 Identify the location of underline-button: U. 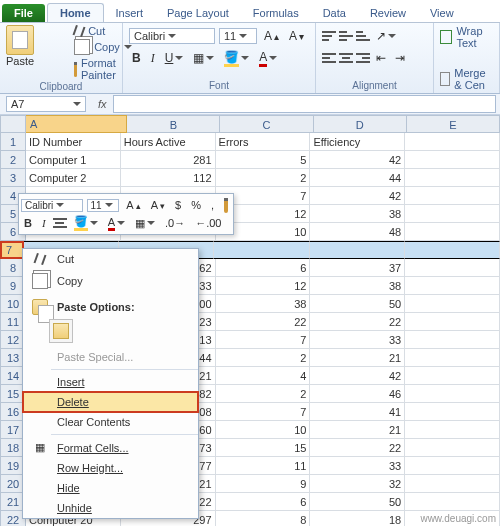
(174, 58).